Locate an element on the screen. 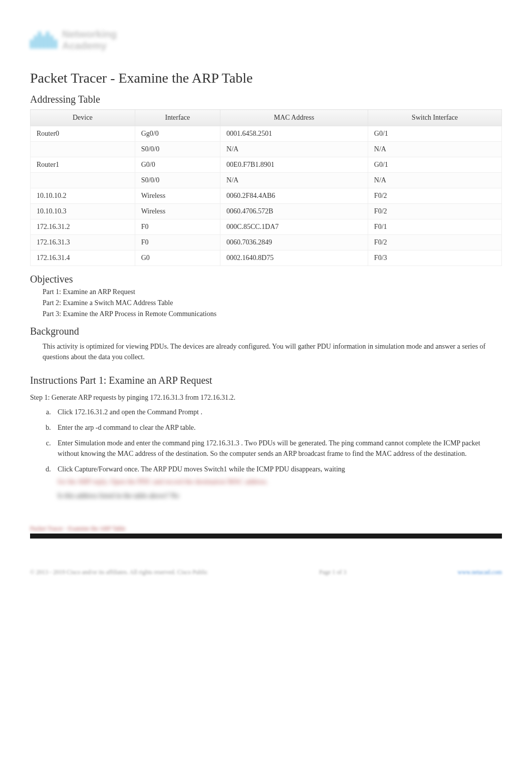  list-item: Click 172.16.31.2 and open the Command P… is located at coordinates (278, 412).